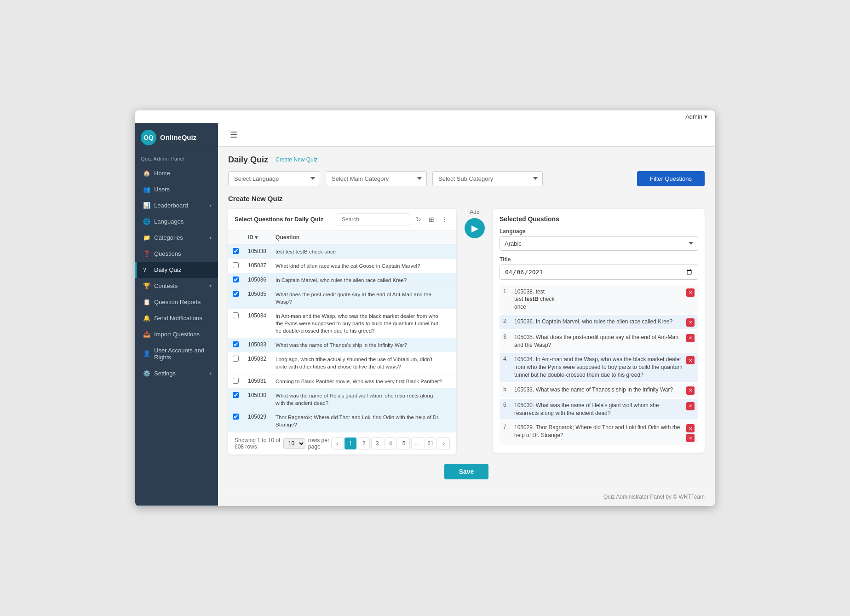 The image size is (850, 616). I want to click on main-category-select: Select Main Category, so click(376, 178).